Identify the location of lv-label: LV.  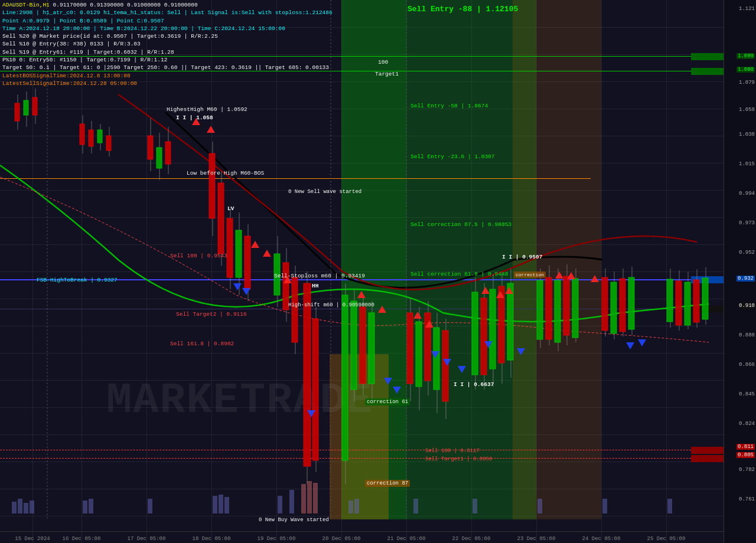
(230, 209).